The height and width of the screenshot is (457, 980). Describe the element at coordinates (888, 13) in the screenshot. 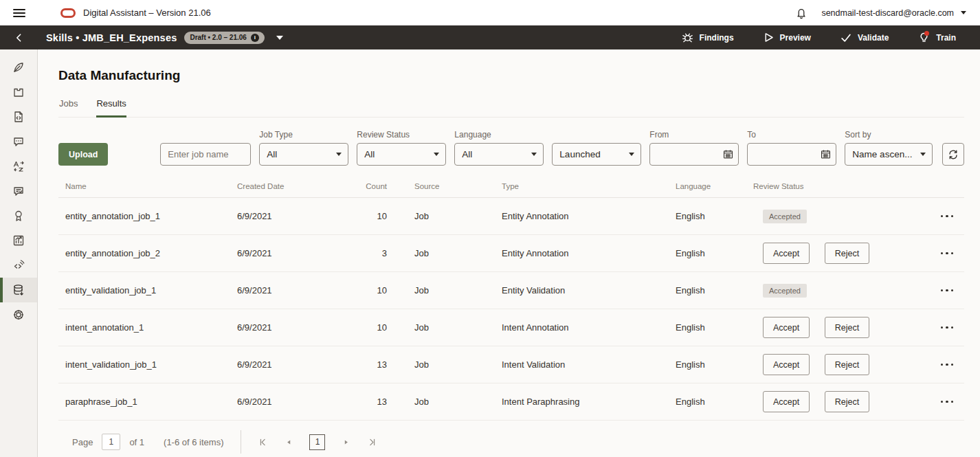

I see `user-email: sendmail-test-discard@oracle.com` at that location.